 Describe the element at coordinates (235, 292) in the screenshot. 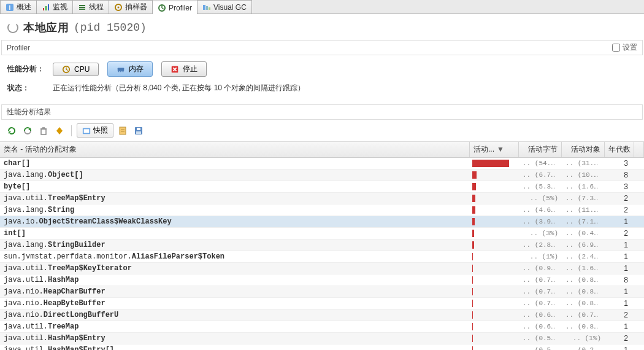

I see `cell-name: java.nio.HeapCharBuffer` at that location.